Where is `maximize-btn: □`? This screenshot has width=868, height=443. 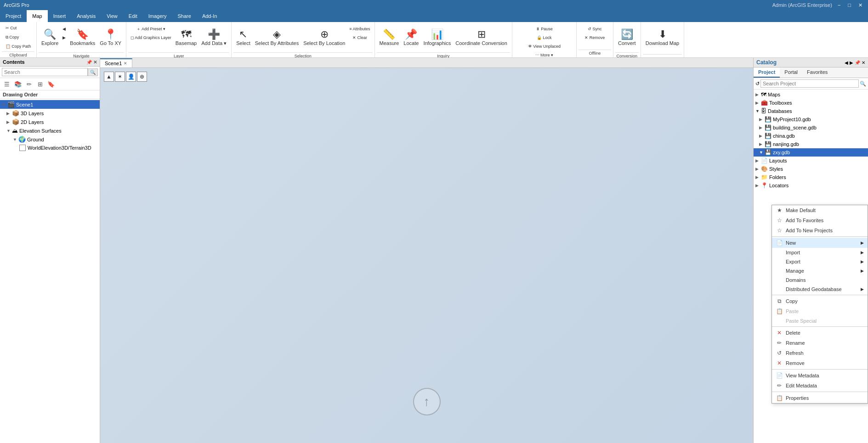 maximize-btn: □ is located at coordinates (849, 5).